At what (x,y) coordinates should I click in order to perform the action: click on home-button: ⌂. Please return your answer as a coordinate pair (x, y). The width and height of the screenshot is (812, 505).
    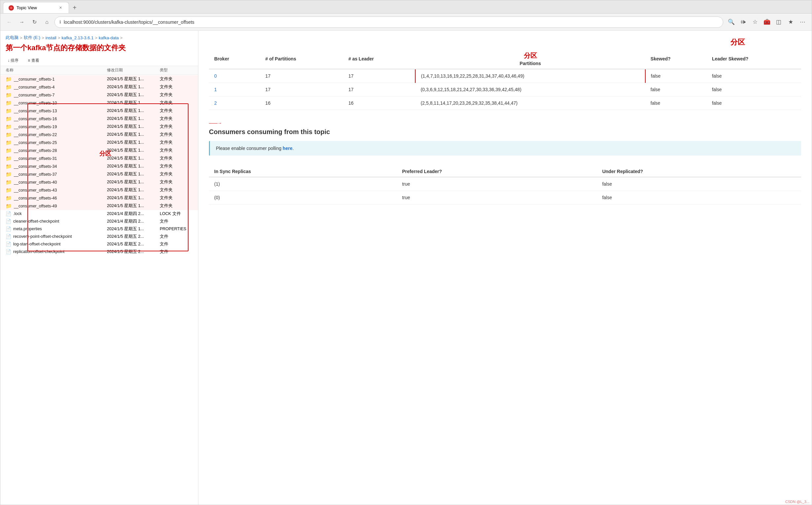
    Looking at the image, I should click on (47, 22).